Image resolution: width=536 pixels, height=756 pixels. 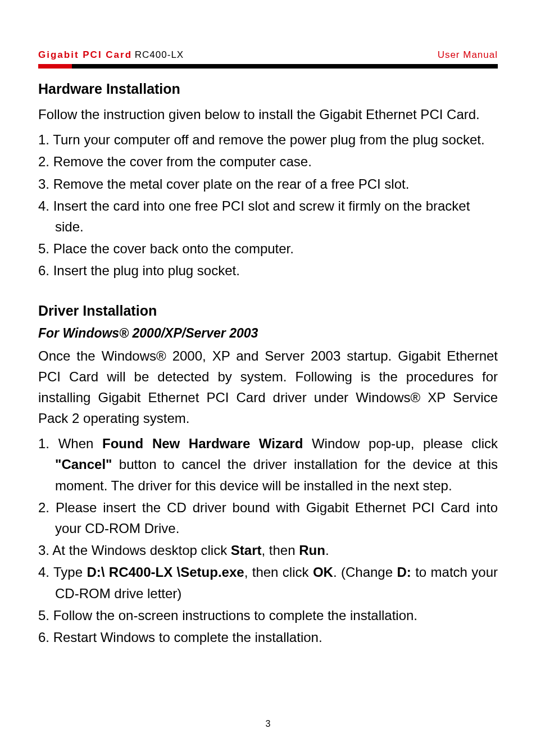 What do you see at coordinates (80, 444) in the screenshot?
I see `text-fragment: When` at bounding box center [80, 444].